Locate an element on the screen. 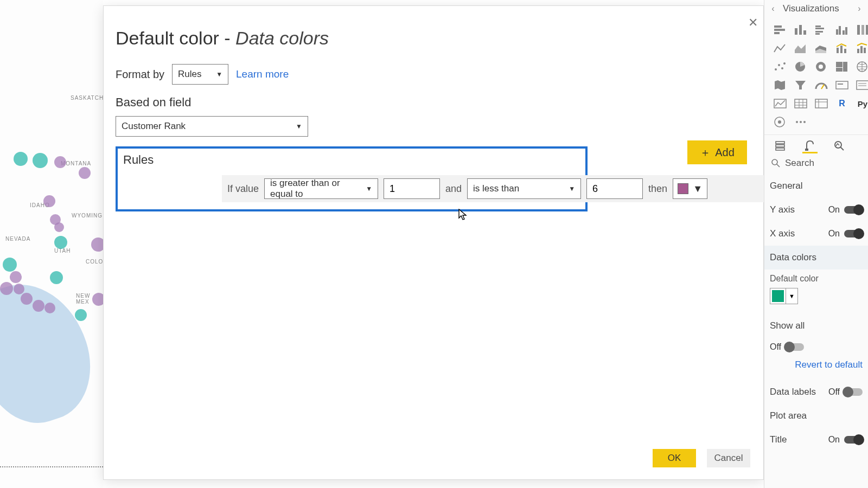 The height and width of the screenshot is (488, 868). r-visual-icon: R is located at coordinates (842, 104).